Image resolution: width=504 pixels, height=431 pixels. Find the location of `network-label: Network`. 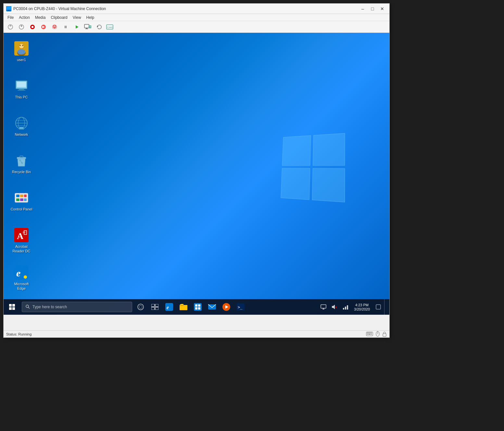

network-label: Network is located at coordinates (21, 134).